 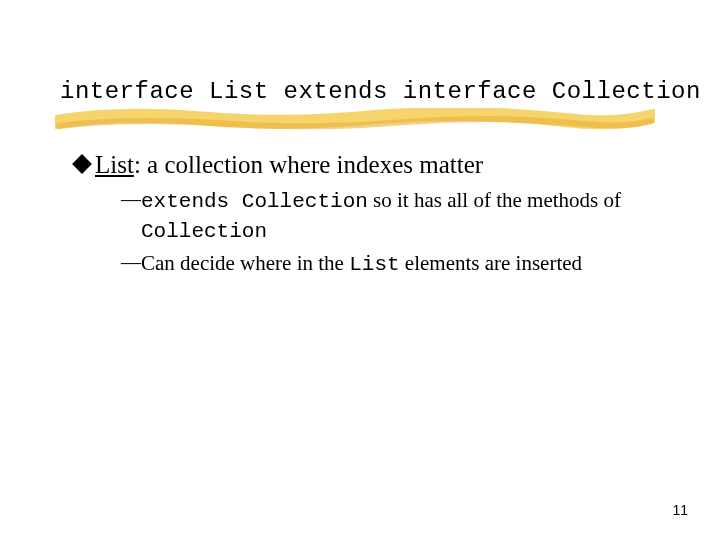 What do you see at coordinates (380, 92) in the screenshot?
I see `title-text: interface List extends interface Collect…` at bounding box center [380, 92].